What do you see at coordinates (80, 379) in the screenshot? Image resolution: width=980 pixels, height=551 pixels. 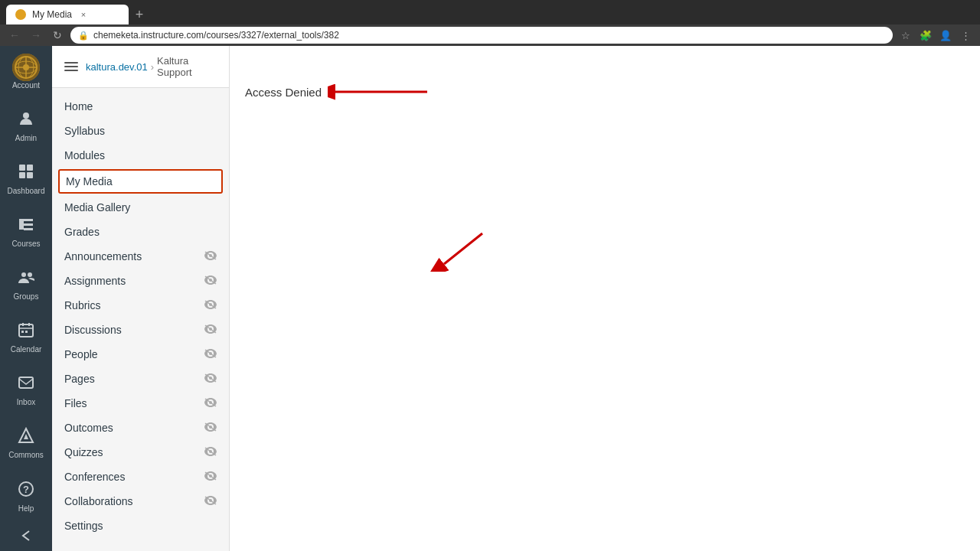 I see `nav-item-label: Pages` at bounding box center [80, 379].